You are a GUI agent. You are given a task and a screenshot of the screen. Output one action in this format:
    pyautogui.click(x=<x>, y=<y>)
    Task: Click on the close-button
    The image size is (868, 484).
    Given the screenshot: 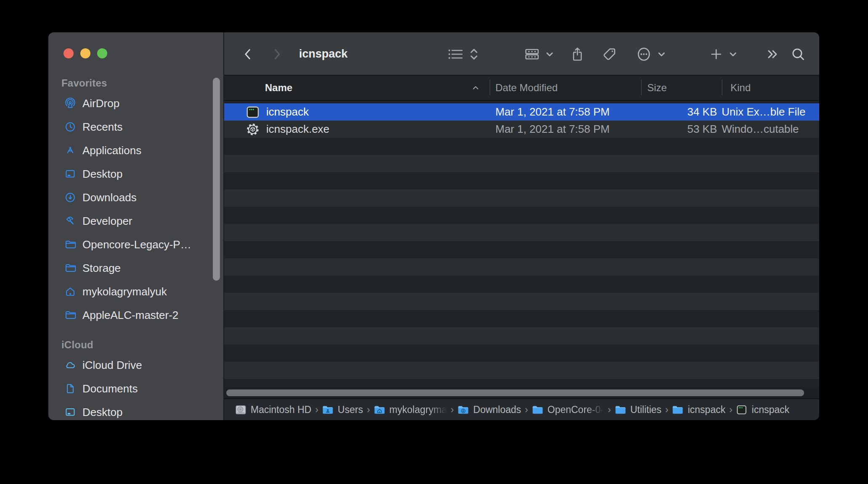 What is the action you would take?
    pyautogui.click(x=69, y=53)
    